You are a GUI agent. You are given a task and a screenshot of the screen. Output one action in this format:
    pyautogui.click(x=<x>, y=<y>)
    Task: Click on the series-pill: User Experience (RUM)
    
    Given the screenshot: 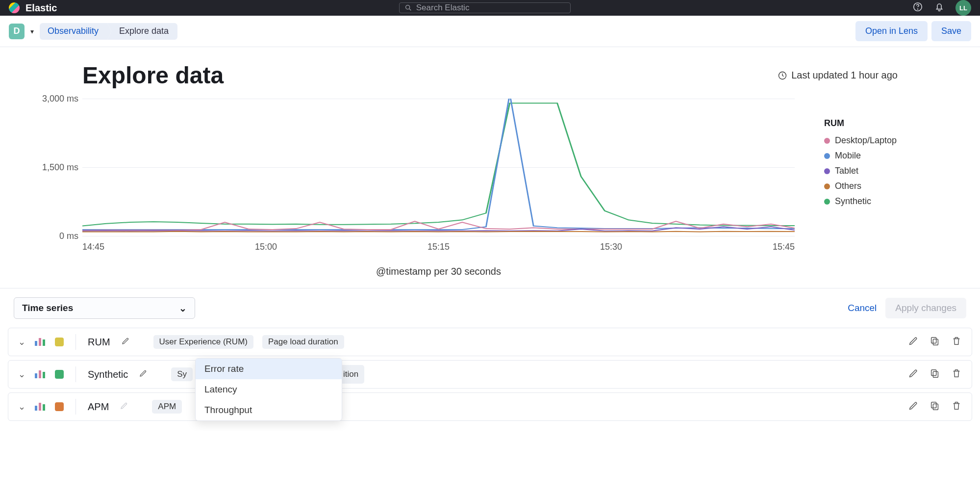 What is the action you would take?
    pyautogui.click(x=203, y=342)
    